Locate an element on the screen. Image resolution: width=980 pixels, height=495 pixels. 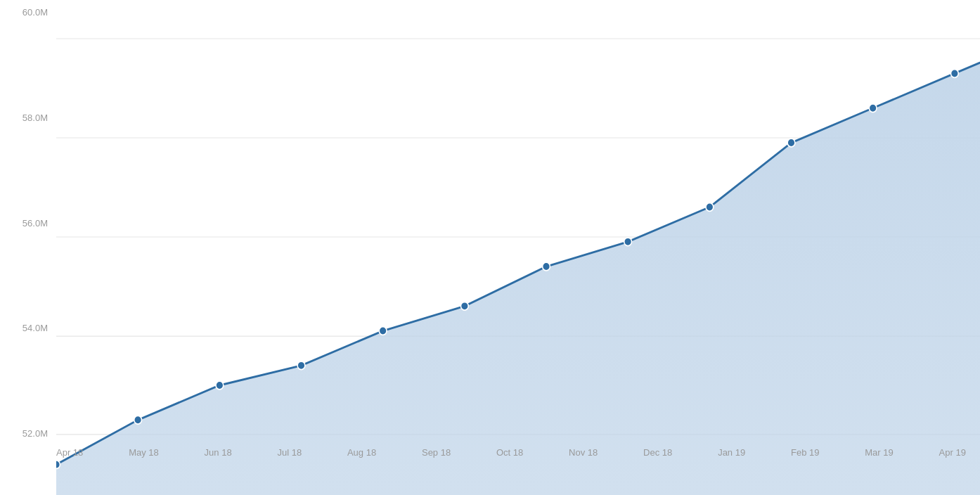
x-label-apr18: Apr 18 is located at coordinates (70, 453).